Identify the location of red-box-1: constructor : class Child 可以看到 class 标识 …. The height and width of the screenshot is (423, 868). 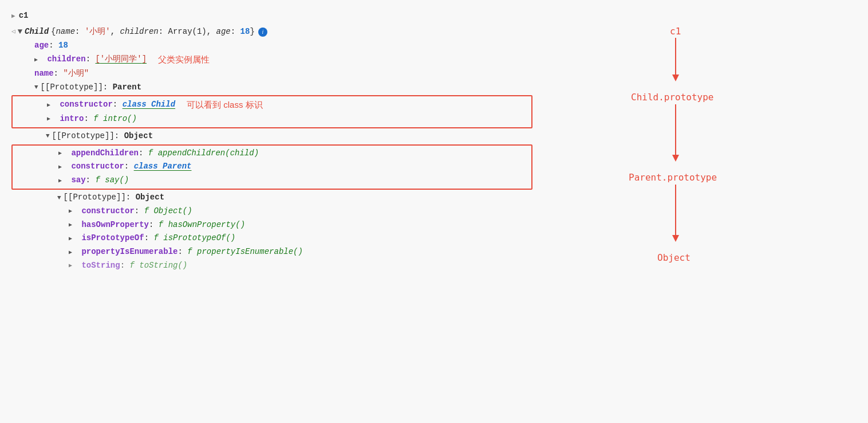
(272, 111).